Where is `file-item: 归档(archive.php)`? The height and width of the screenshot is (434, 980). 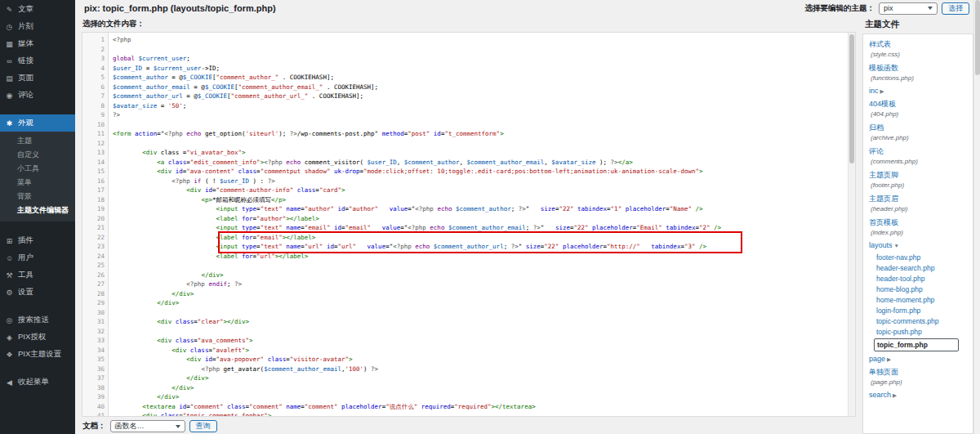 file-item: 归档(archive.php) is located at coordinates (920, 132).